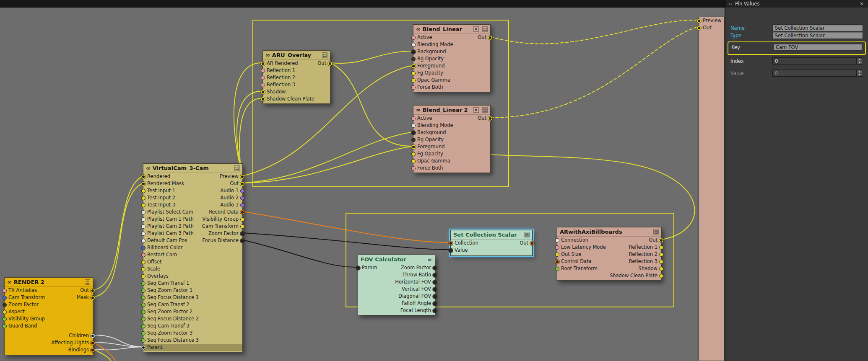  I want to click on pin-playlist-cam-1-path, so click(143, 219).